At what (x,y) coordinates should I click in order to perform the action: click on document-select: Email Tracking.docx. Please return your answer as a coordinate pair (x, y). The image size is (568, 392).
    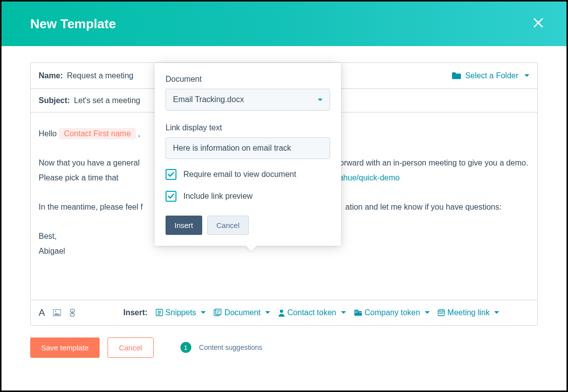
    Looking at the image, I should click on (248, 100).